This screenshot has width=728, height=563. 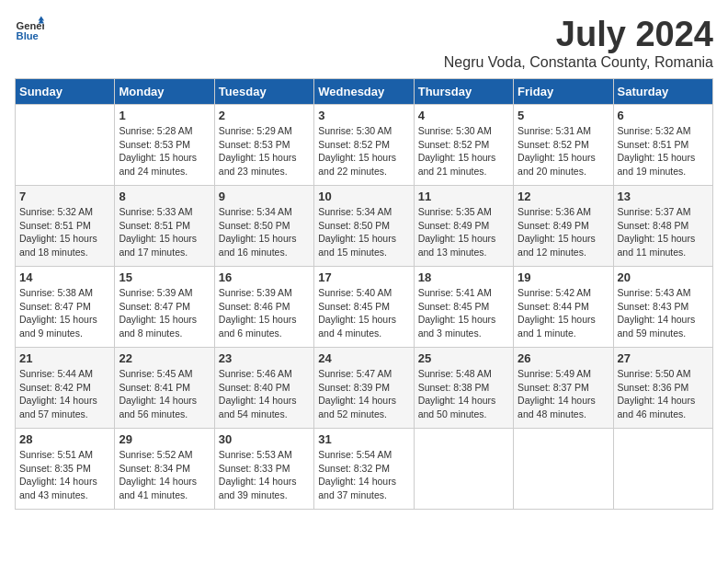 I want to click on day-cell: 12Sunrise: 5:36 AM Sunset: 8:49 PM Dayli…, so click(x=563, y=226).